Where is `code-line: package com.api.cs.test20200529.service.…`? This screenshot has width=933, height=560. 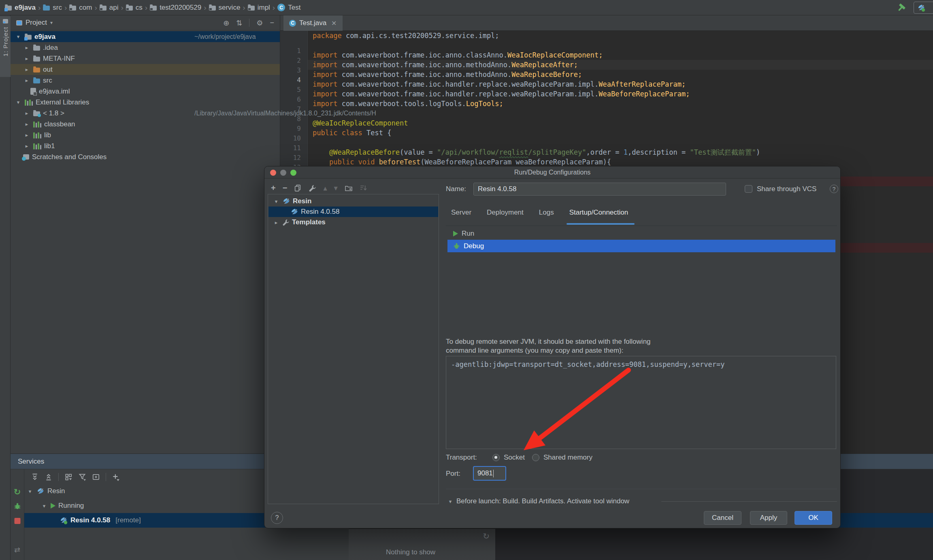 code-line: package com.api.cs.test20200529.service.… is located at coordinates (406, 36).